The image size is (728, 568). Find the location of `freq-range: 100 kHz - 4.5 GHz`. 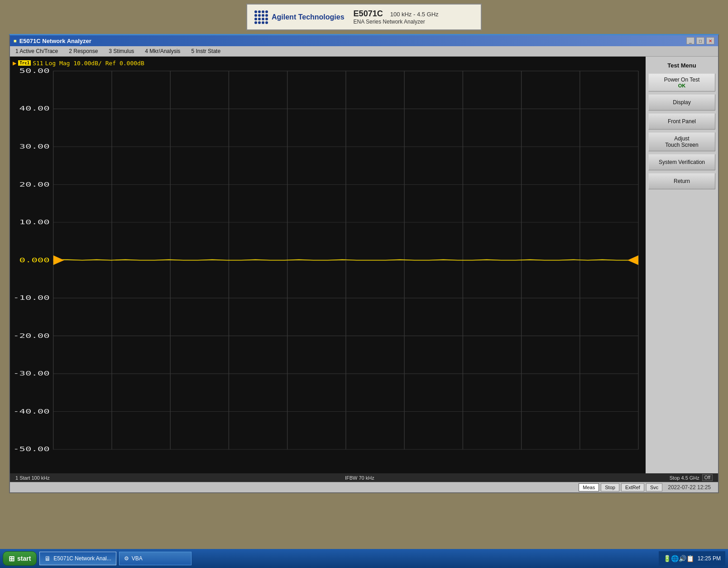

freq-range: 100 kHz - 4.5 GHz is located at coordinates (415, 14).